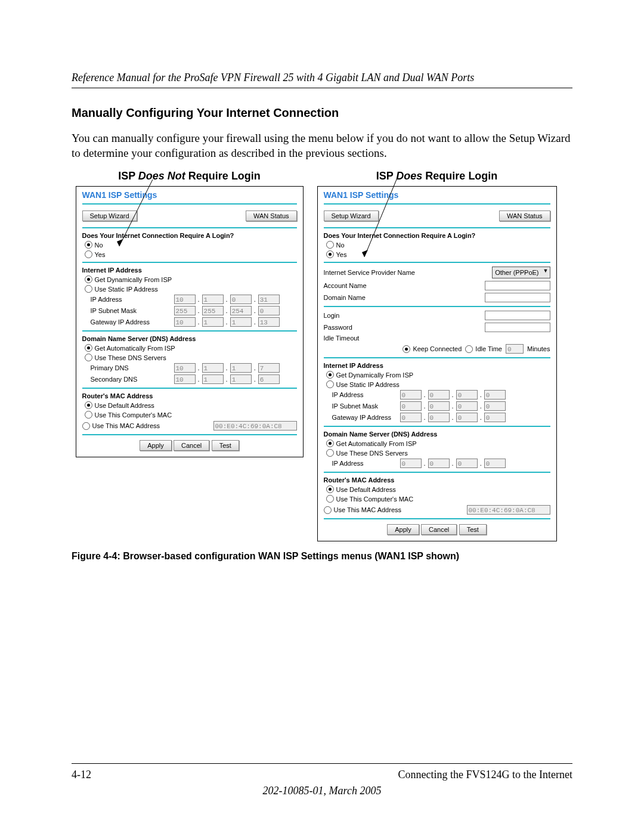 Image resolution: width=644 pixels, height=833 pixels. I want to click on mac-comp-row: Use This Computer's MAC, so click(191, 415).